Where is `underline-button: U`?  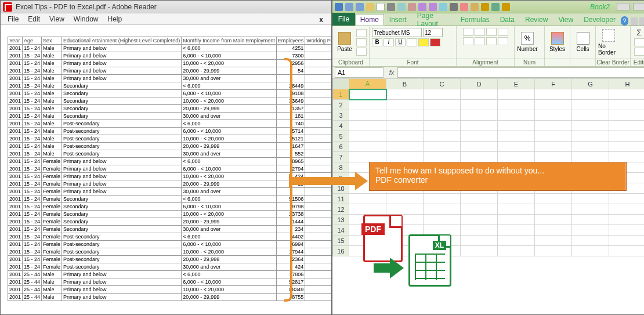
underline-button: U is located at coordinates (400, 42).